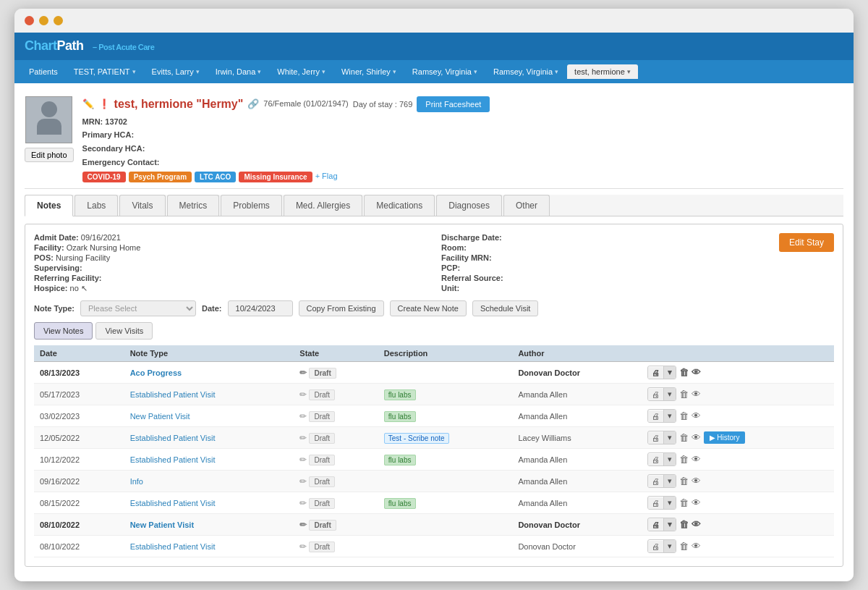 The width and height of the screenshot is (868, 590). Describe the element at coordinates (49, 155) in the screenshot. I see `edit-photo-button: Edit photo` at that location.